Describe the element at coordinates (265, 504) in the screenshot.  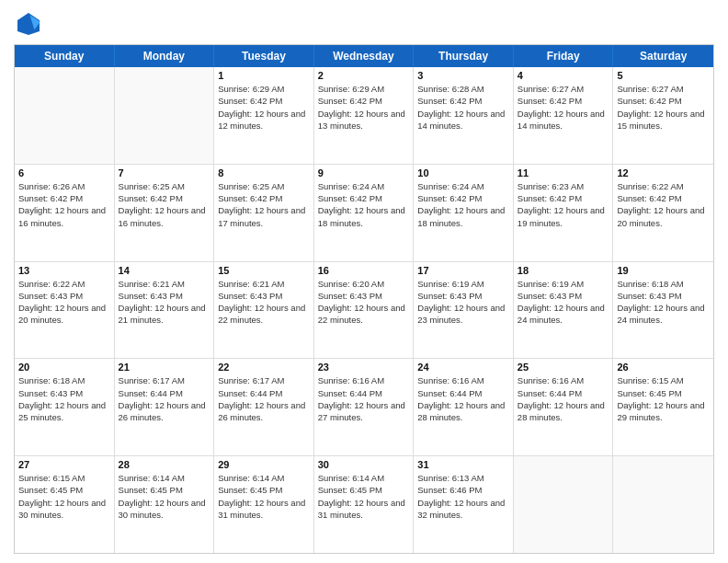
I see `calendar-cell: 29Sunrise: 6:14 AMSunset: 6:45 PMDayligh…` at that location.